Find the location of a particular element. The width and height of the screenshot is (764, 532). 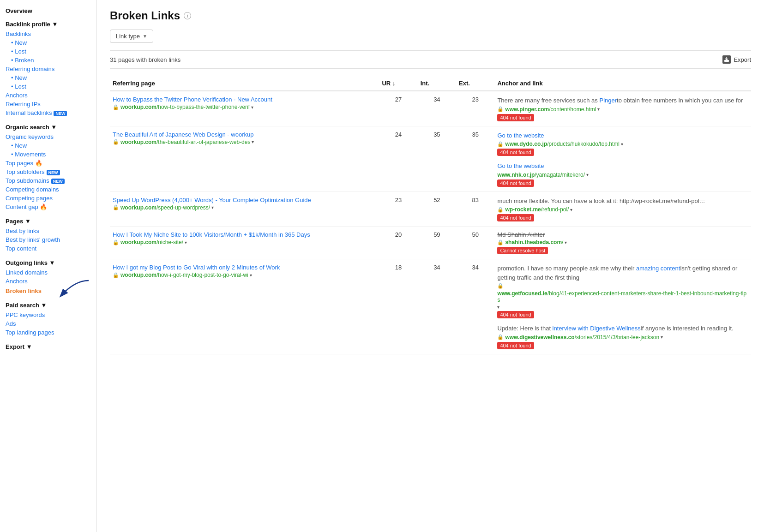

sidebar-item-rd-new: New is located at coordinates (51, 78).